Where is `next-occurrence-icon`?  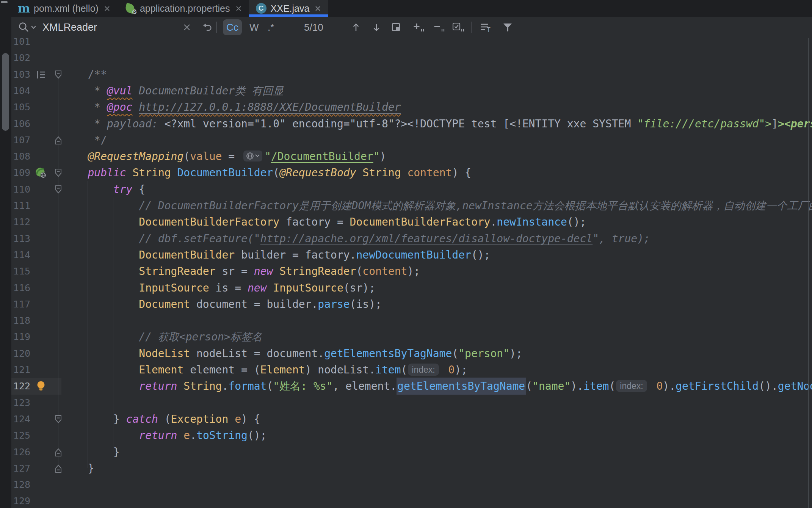
next-occurrence-icon is located at coordinates (376, 27).